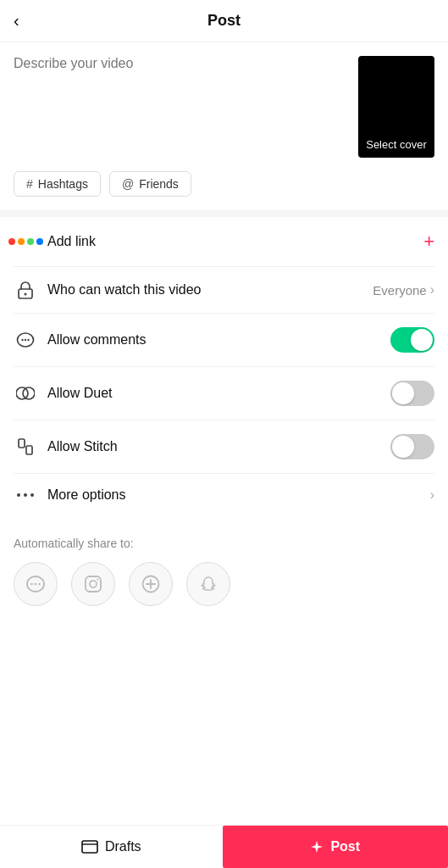 The height and width of the screenshot is (868, 448). What do you see at coordinates (346, 847) in the screenshot?
I see `post-label: Post` at bounding box center [346, 847].